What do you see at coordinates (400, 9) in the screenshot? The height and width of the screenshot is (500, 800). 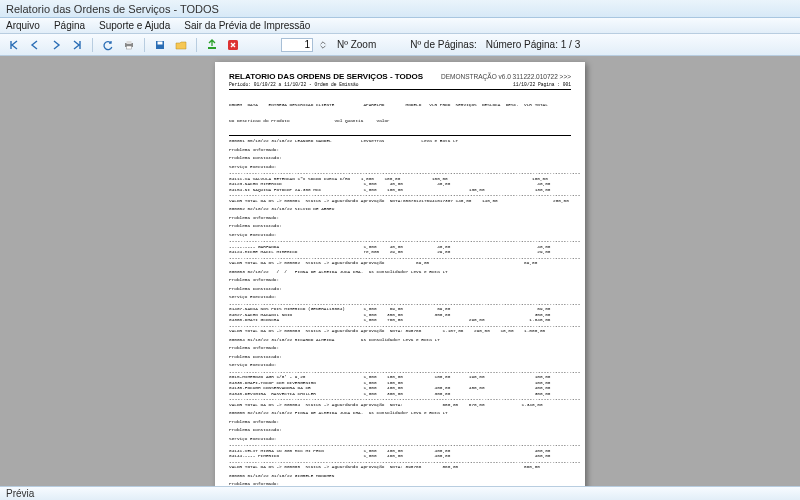 I see `window-titlebar: Relatorio das Ordens de Serviços - TODOS` at bounding box center [400, 9].